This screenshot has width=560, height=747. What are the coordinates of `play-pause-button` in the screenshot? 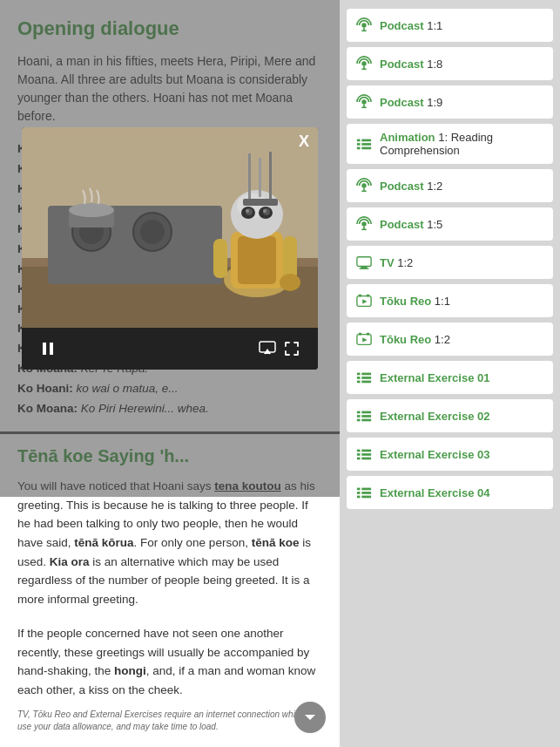 It's located at (48, 349).